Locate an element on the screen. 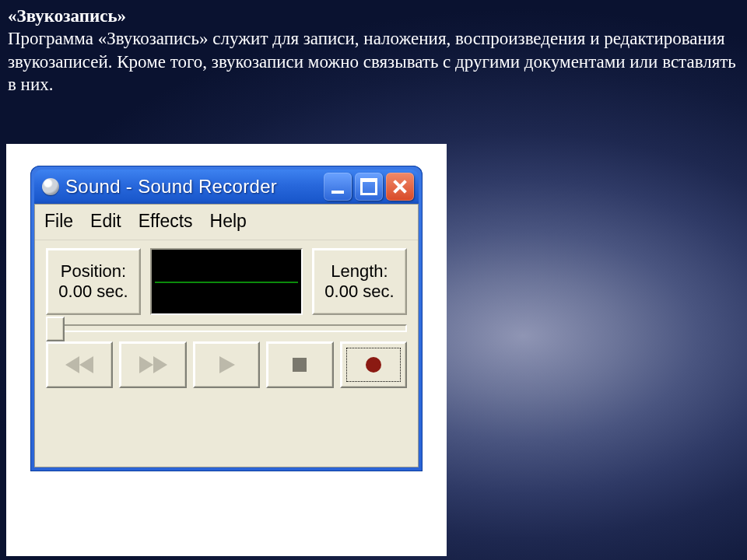 Image resolution: width=747 pixels, height=560 pixels. display-row: Position: 0.00 sec. Length: 0.00 sec. is located at coordinates (226, 281).